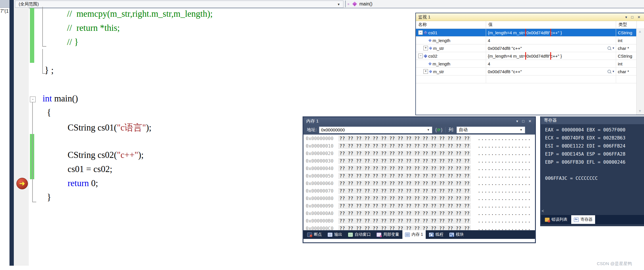  What do you see at coordinates (419, 206) in the screenshot?
I see `memory-row: 0x00000090?? ?? ?? ?? ?? ?? ?? ?? ?? ?? …` at bounding box center [419, 206].